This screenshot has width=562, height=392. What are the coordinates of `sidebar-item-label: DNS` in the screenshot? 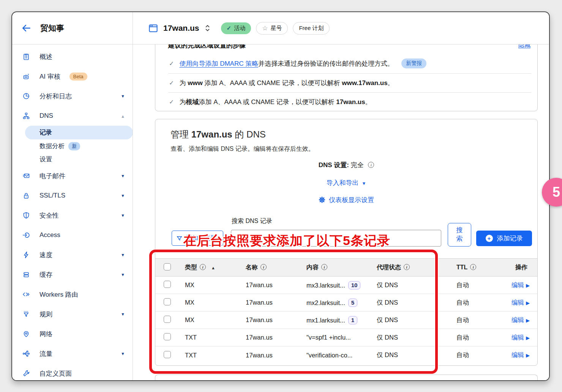 It's located at (46, 116).